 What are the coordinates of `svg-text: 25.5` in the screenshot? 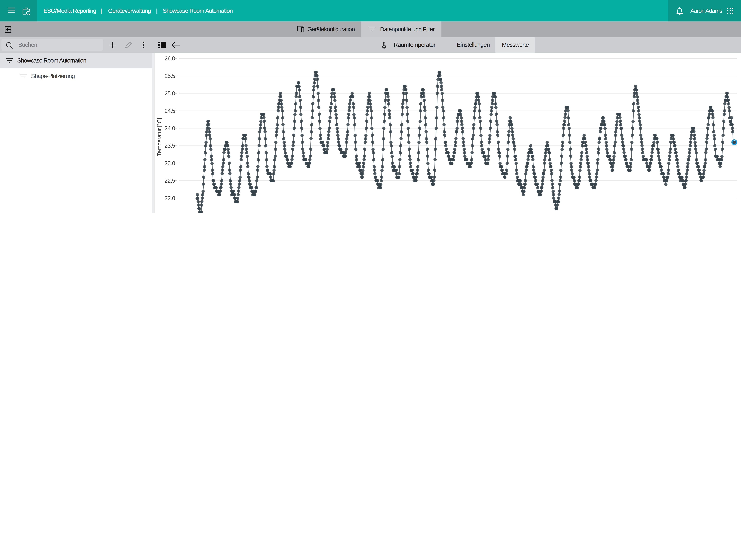 It's located at (170, 76).